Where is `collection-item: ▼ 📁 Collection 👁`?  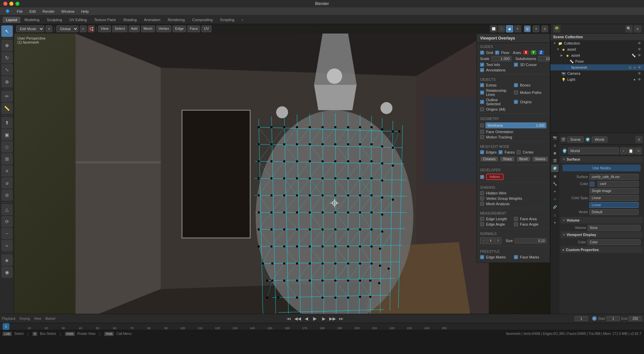
collection-item: ▼ 📁 Collection 👁 is located at coordinates (597, 43).